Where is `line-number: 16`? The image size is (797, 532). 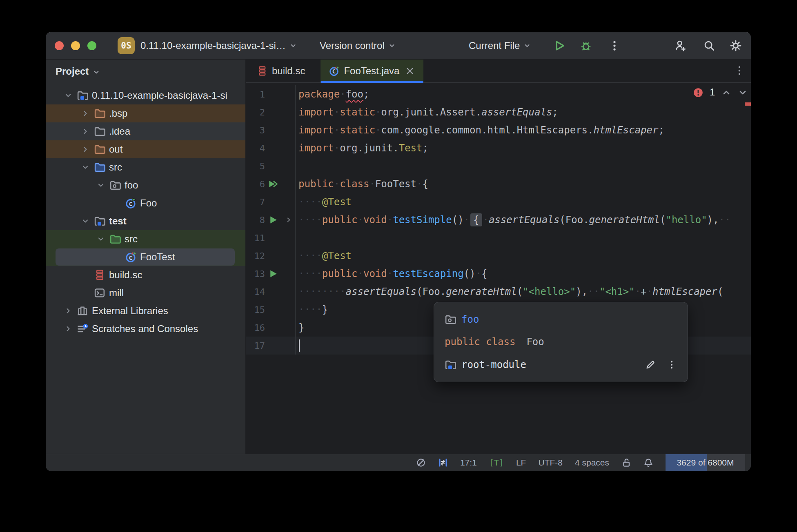
line-number: 16 is located at coordinates (256, 328).